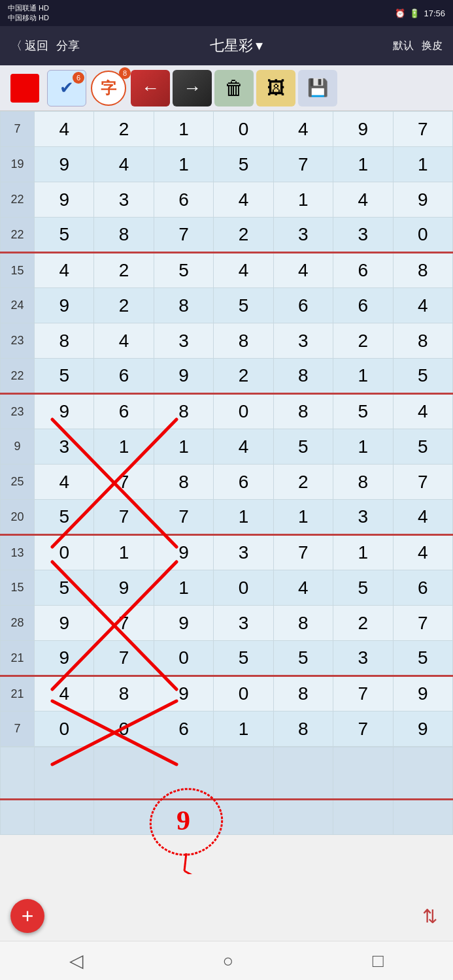 The image size is (453, 980). I want to click on photos-icon: 🖼, so click(276, 88).